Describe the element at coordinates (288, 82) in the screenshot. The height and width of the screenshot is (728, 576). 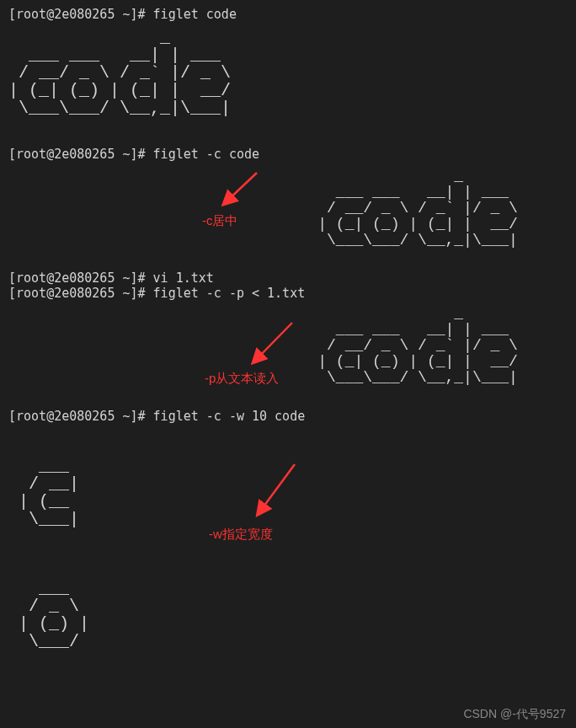
I see `figlet-output-1: _ ___ ___ __| | ___ / __/ _ \ / _` |/ _ …` at that location.